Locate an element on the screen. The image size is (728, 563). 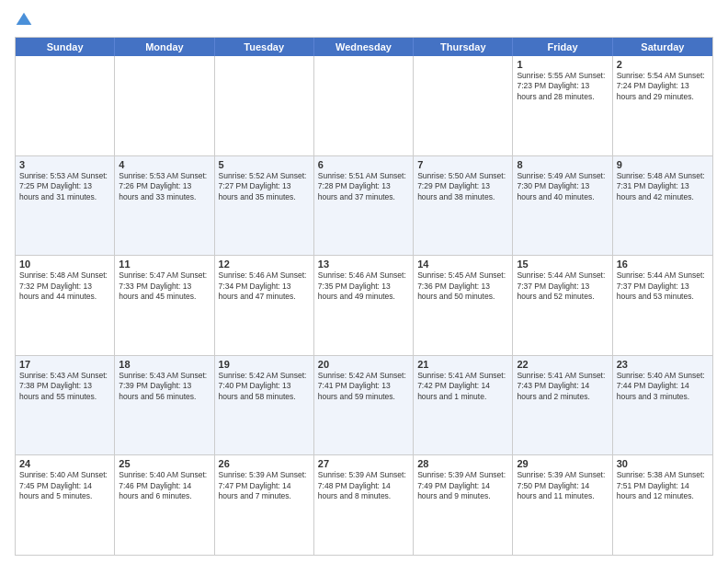
day-number: 22 is located at coordinates (563, 364).